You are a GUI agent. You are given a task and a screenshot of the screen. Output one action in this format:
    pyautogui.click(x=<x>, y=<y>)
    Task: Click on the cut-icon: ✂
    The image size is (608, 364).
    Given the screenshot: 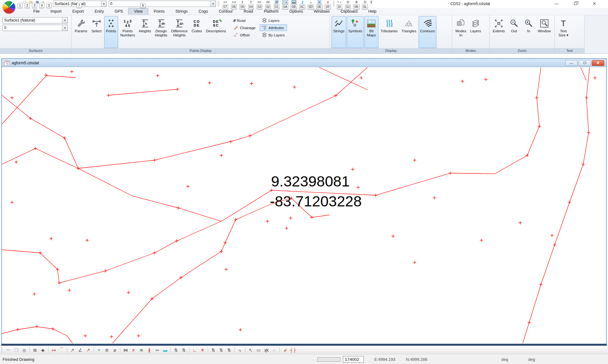 What is the action you would take?
    pyautogui.click(x=8, y=350)
    